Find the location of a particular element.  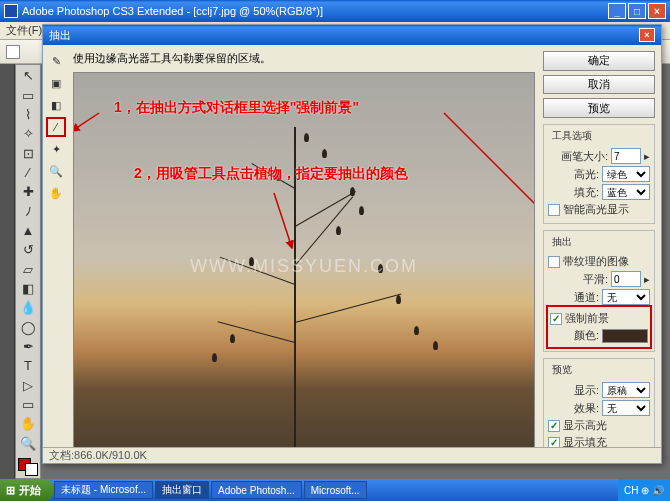

force-foreground-highlight: ✓强制前景 颜色: is located at coordinates (599, 327).